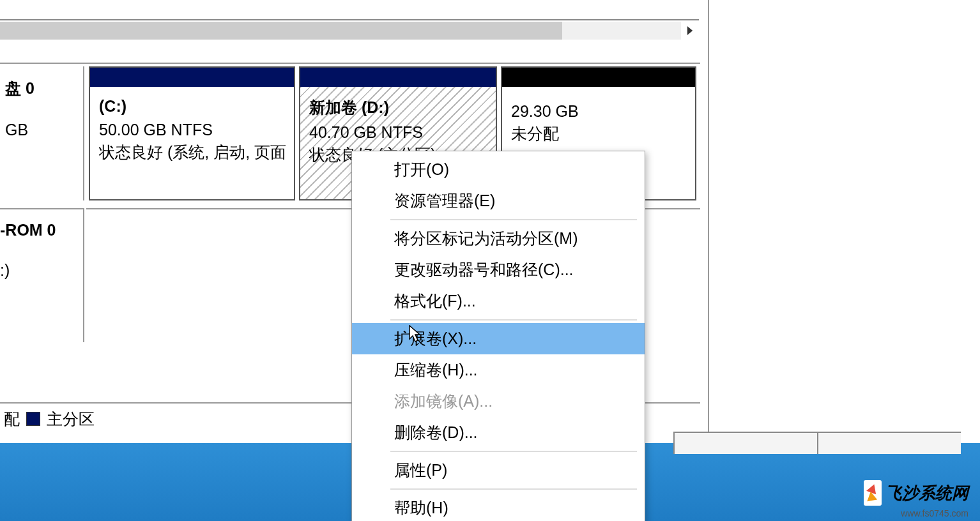 Image resolution: width=980 pixels, height=521 pixels. What do you see at coordinates (11, 419) in the screenshot?
I see `legend-unallocated-label: 配` at bounding box center [11, 419].